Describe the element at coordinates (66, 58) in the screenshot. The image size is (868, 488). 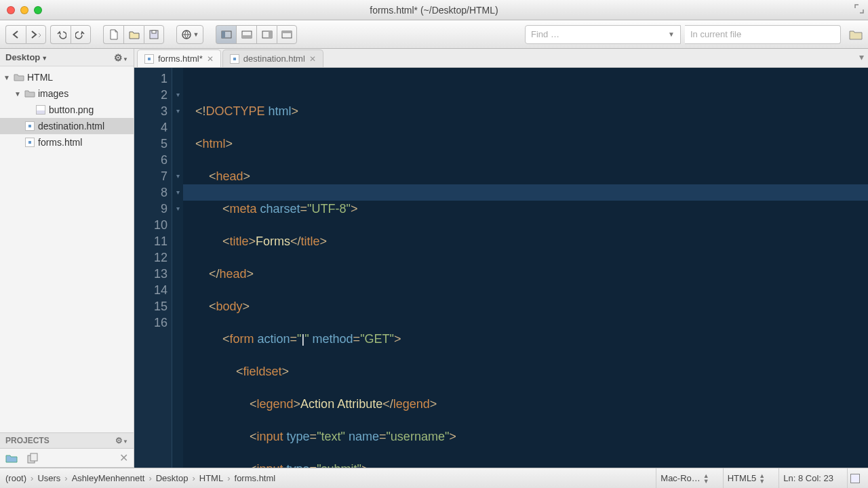
I see `sidebar-heading: Desktop▼ ⚙▼` at that location.